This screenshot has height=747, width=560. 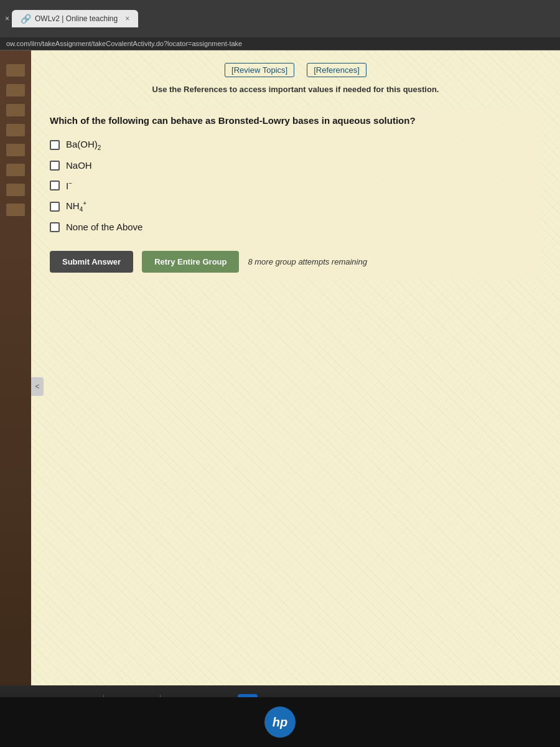 What do you see at coordinates (296, 166) in the screenshot?
I see `option-item-2: NaOH` at bounding box center [296, 166].